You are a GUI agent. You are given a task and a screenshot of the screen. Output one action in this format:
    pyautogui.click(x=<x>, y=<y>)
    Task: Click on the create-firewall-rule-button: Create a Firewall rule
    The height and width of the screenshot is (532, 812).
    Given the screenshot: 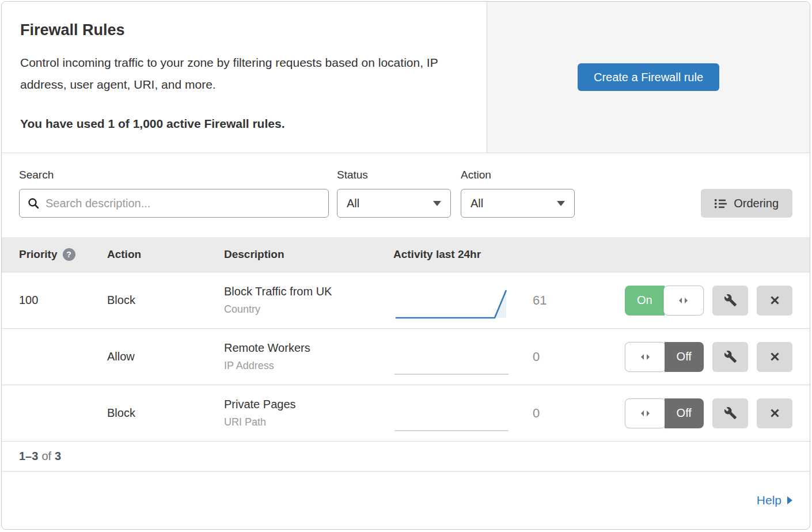 What is the action you would take?
    pyautogui.click(x=648, y=77)
    